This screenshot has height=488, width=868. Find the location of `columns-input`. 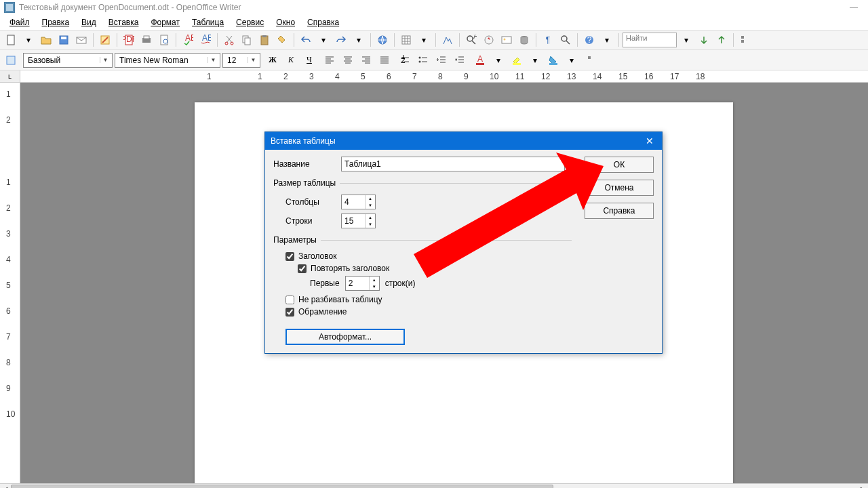

columns-input is located at coordinates (353, 202).